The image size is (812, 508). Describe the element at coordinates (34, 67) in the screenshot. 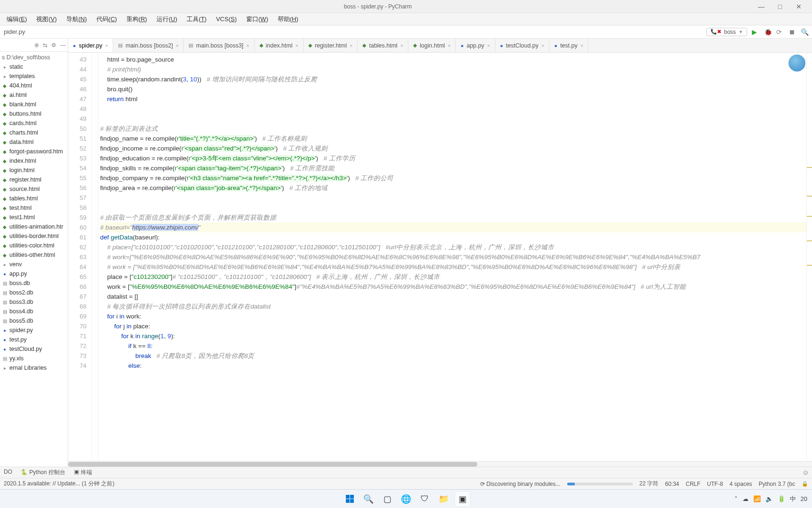

I see `project-tree-item: ▸static` at that location.